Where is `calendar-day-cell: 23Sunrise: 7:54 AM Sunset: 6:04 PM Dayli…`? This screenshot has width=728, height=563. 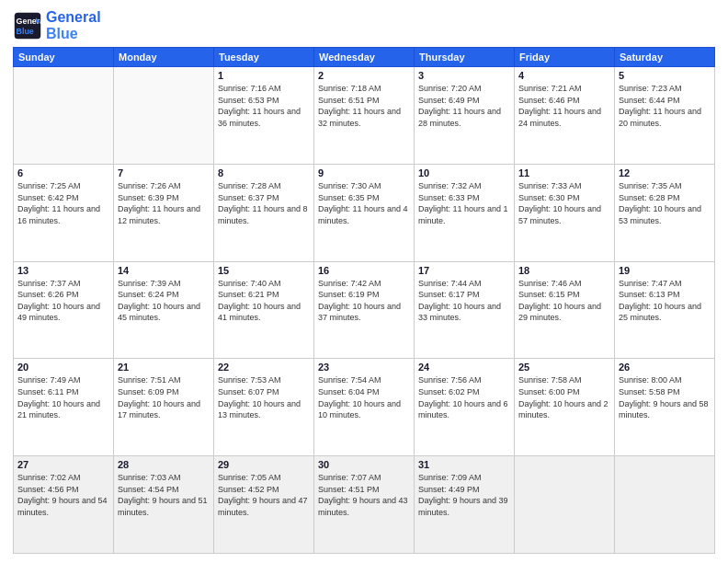 calendar-day-cell: 23Sunrise: 7:54 AM Sunset: 6:04 PM Dayli… is located at coordinates (364, 408).